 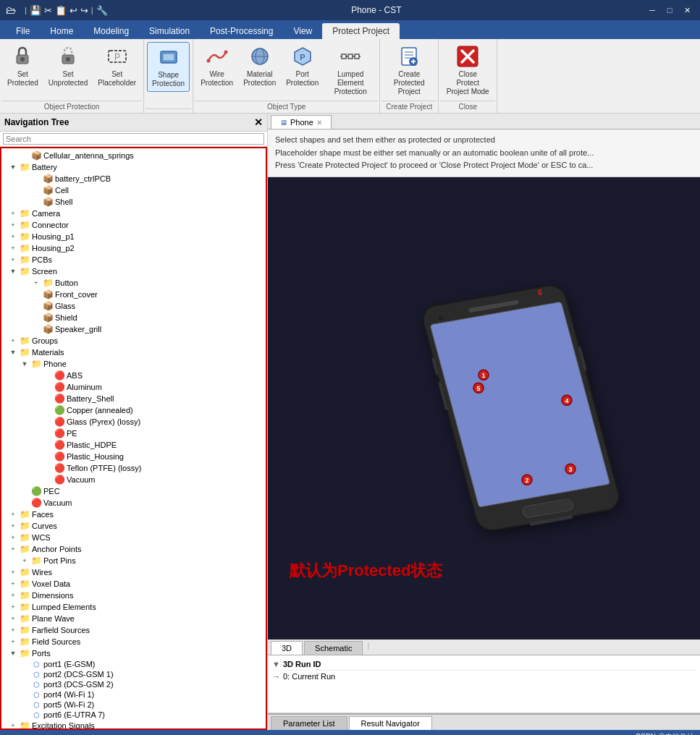 What do you see at coordinates (217, 67) in the screenshot?
I see `wire-protection-button: WireProtection` at bounding box center [217, 67].